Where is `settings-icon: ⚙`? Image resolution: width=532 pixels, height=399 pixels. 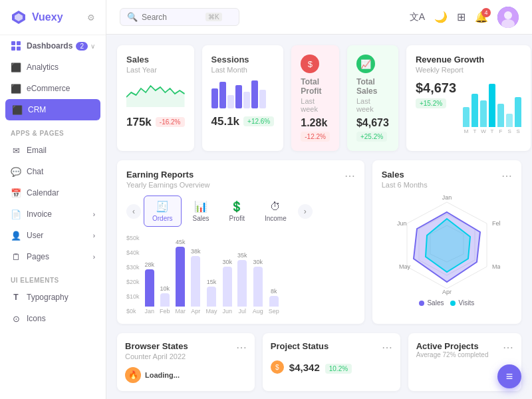 settings-icon: ⚙ is located at coordinates (91, 17).